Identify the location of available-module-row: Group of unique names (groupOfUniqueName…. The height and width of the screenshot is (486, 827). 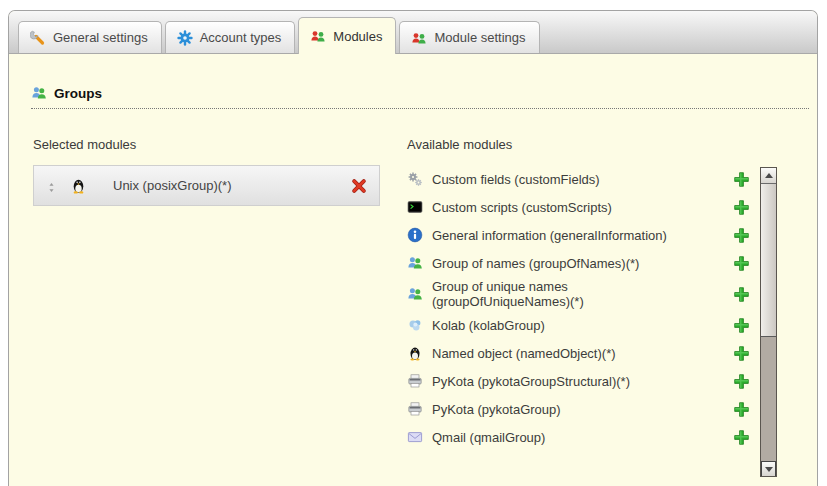
(578, 294).